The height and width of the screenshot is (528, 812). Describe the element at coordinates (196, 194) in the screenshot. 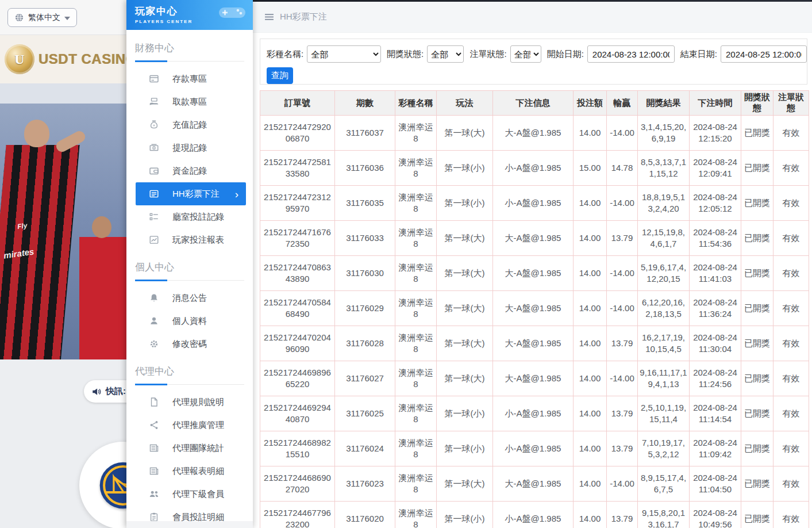

I see `sidebar-item-label: HH彩票下注` at that location.